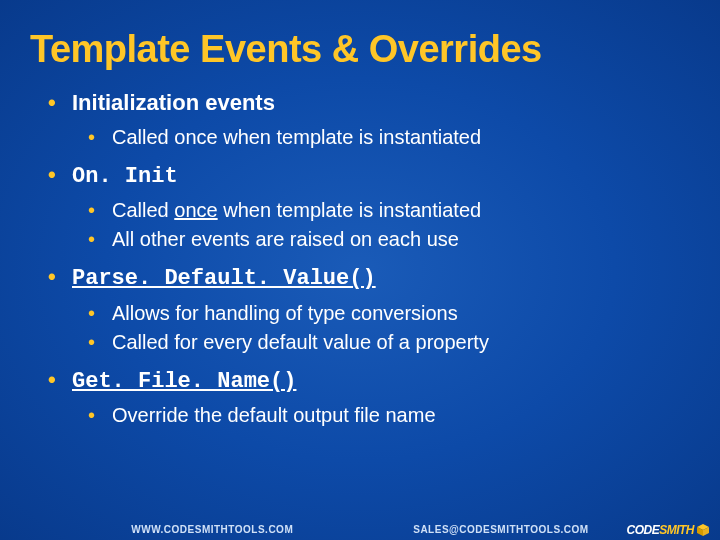  Describe the element at coordinates (389, 416) in the screenshot. I see `sub-list: Override the default output file name` at that location.